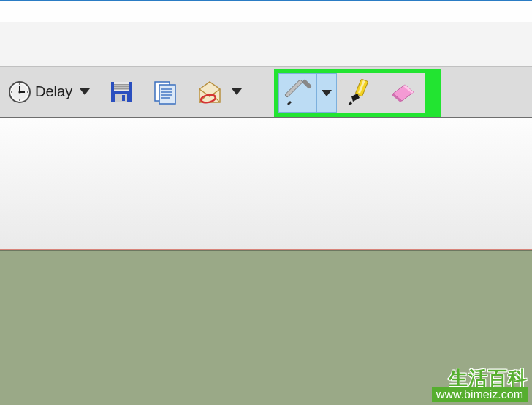  I want to click on save-button, so click(121, 92).